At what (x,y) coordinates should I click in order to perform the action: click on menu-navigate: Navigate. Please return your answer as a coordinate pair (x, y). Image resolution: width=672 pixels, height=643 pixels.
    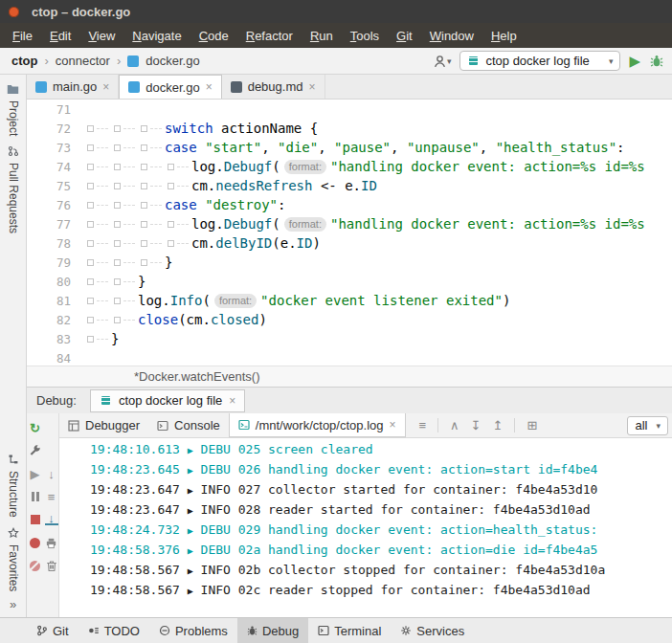
    Looking at the image, I should click on (157, 36).